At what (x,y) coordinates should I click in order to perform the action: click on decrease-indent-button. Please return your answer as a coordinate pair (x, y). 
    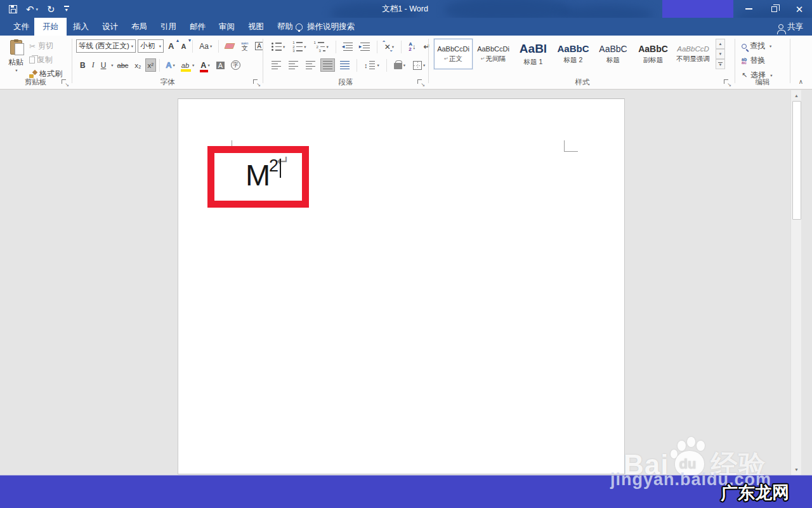
    Looking at the image, I should click on (348, 47).